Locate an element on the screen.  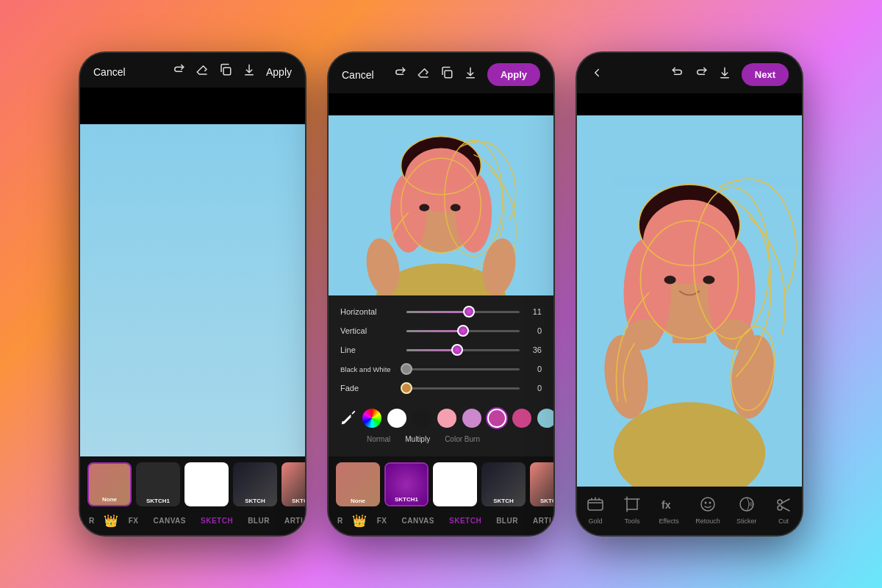
phone2-top-left: Cancel is located at coordinates (358, 75).